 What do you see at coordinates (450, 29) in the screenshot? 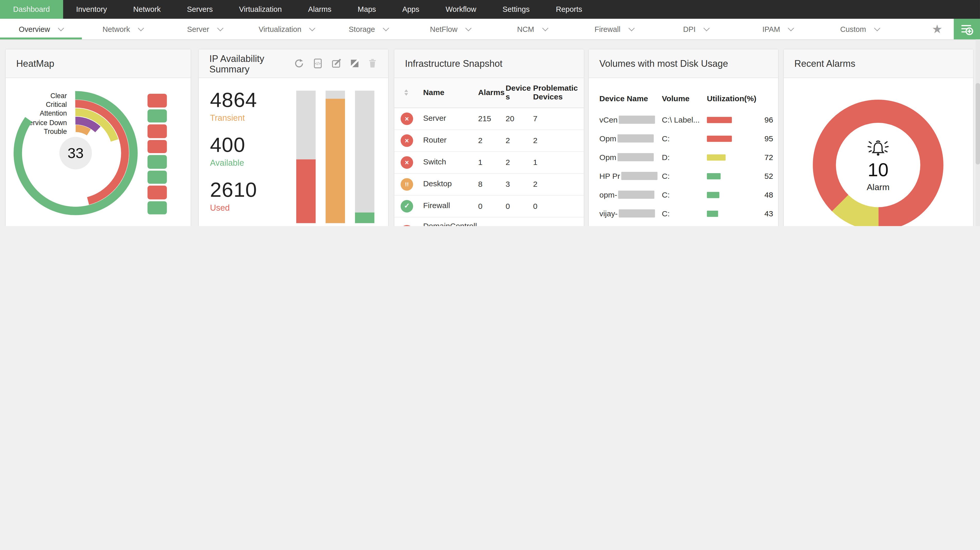
I see `tab-netflow: NetFlow` at bounding box center [450, 29].